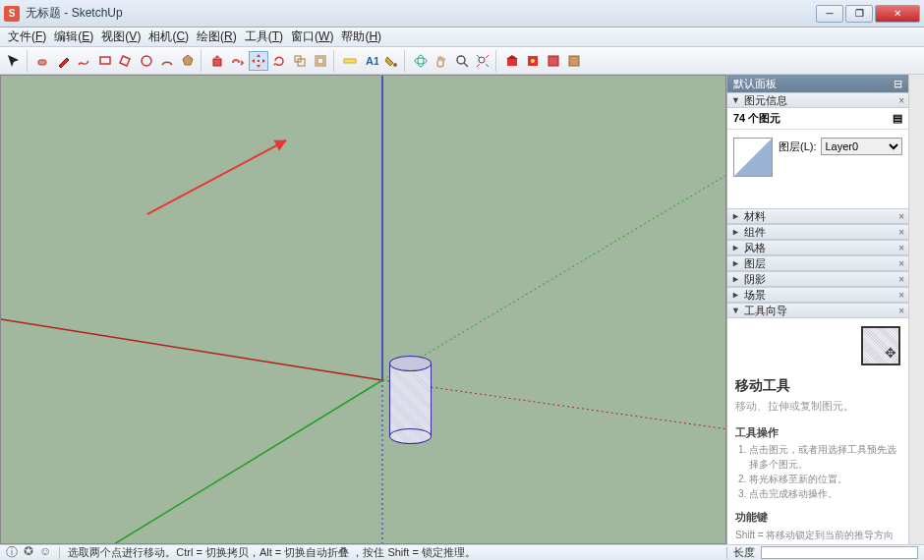 The width and height of the screenshot is (924, 560). I want to click on svg-text: A1, so click(372, 61).